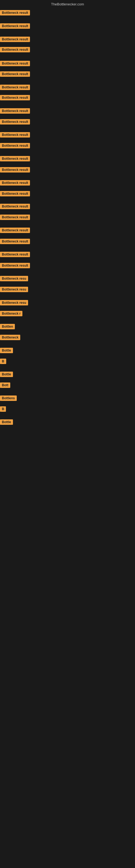 The height and width of the screenshot is (868, 135). Describe the element at coordinates (5, 385) in the screenshot. I see `bottleneck-label: Bott` at that location.